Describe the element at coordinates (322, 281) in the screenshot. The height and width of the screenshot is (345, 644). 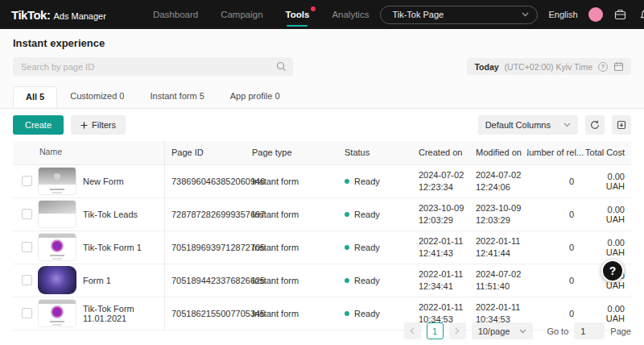
I see `table-row: Form 1 7051894423376826625 Instant form …` at that location.